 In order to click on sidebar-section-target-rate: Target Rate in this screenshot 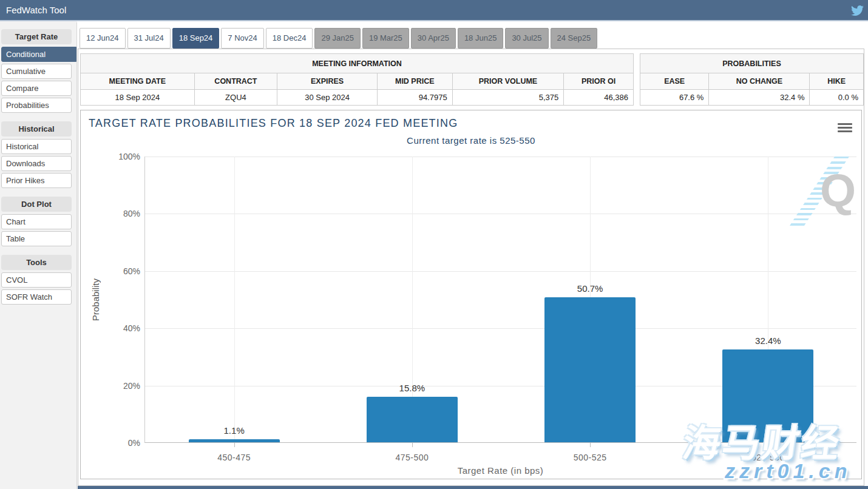, I will do `click(36, 36)`.